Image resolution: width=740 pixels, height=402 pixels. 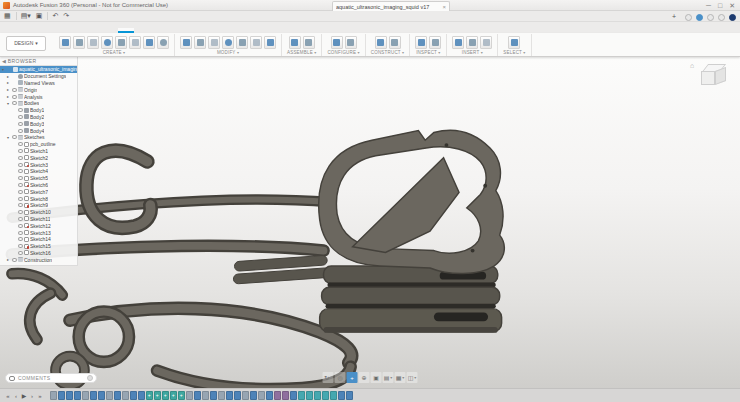 What do you see at coordinates (8, 16) in the screenshot?
I see `app-menu-grid-icon: ▦` at bounding box center [8, 16].